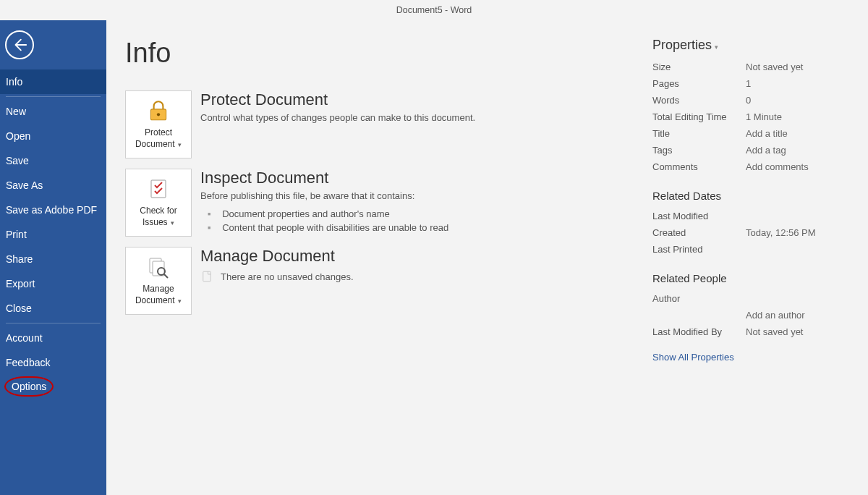  What do you see at coordinates (697, 216) in the screenshot?
I see `prop-last-modified-label: Last Modified` at bounding box center [697, 216].